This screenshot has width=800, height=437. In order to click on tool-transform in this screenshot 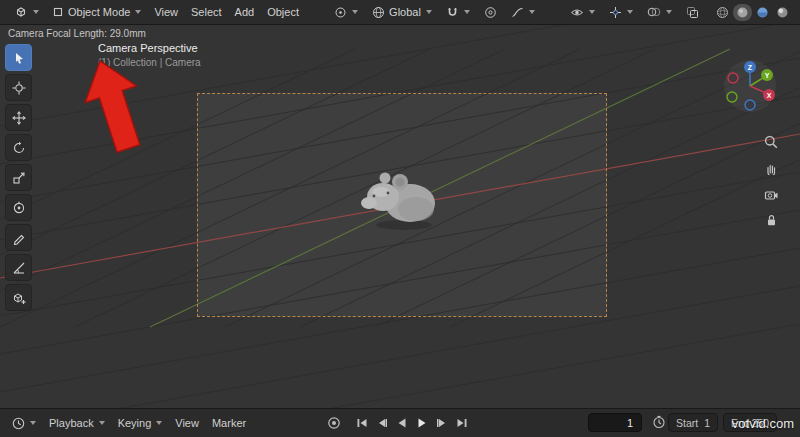, I will do `click(18, 208)`.